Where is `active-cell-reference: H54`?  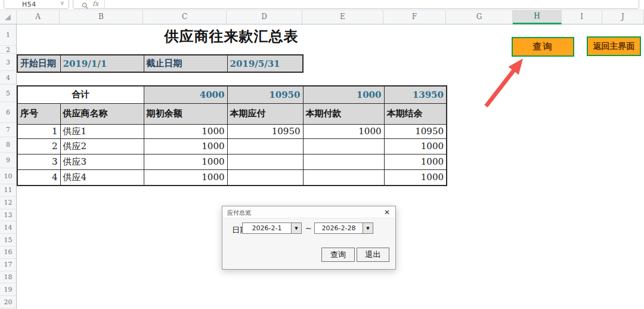 active-cell-reference: H54 is located at coordinates (29, 5).